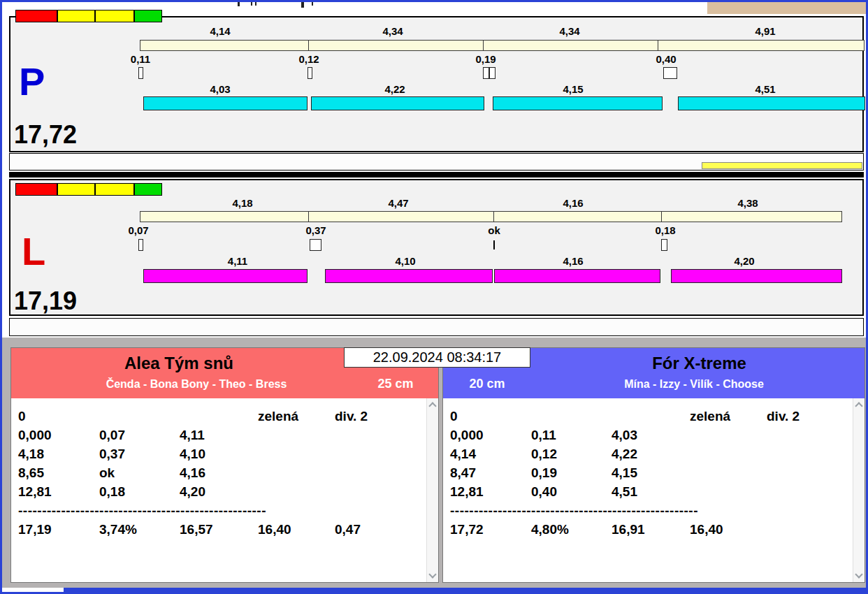  Describe the element at coordinates (219, 491) in the screenshot. I see `results-table-left: 0 zelená div. 2 0,000 0,07 4,11 4,18 0,3…` at that location.